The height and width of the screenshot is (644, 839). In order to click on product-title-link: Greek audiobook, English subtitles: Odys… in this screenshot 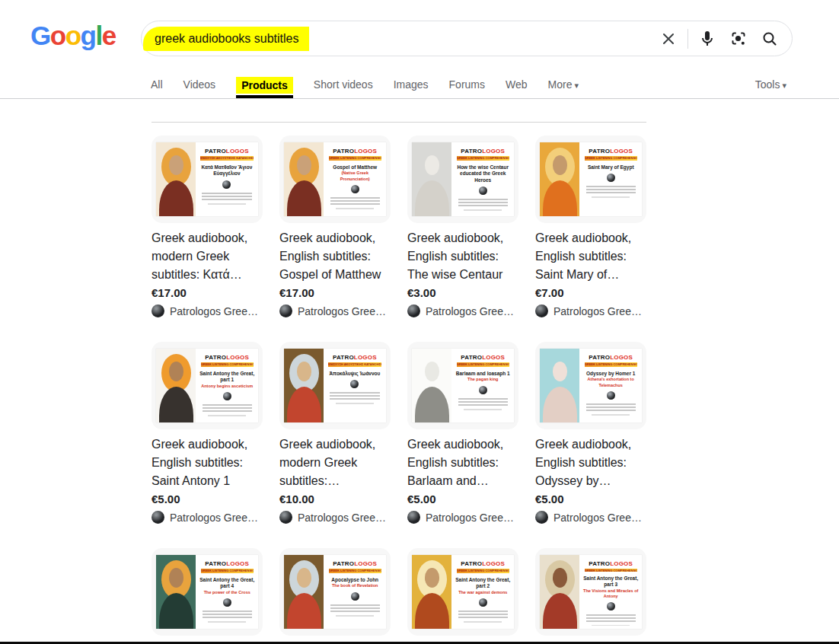, I will do `click(591, 463)`.